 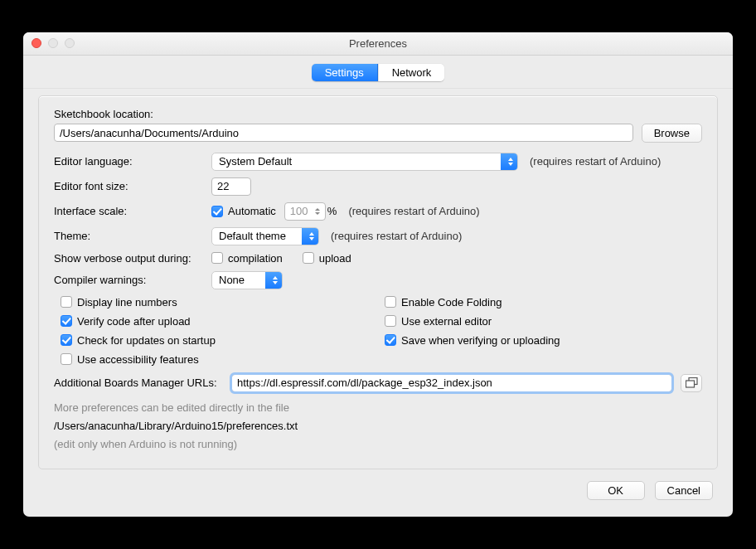 I want to click on tab-settings: Settings, so click(x=345, y=73).